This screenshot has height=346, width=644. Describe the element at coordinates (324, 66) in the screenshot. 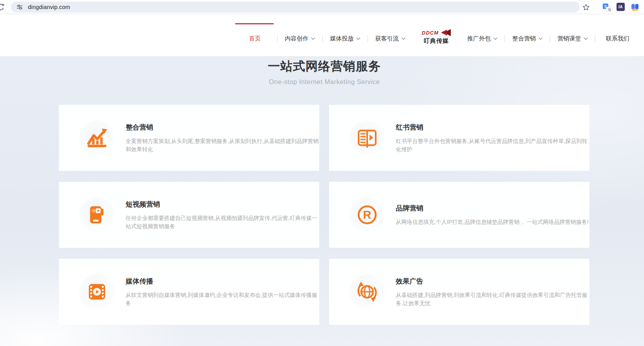

I see `page-title: 一站式网络营销服务` at that location.